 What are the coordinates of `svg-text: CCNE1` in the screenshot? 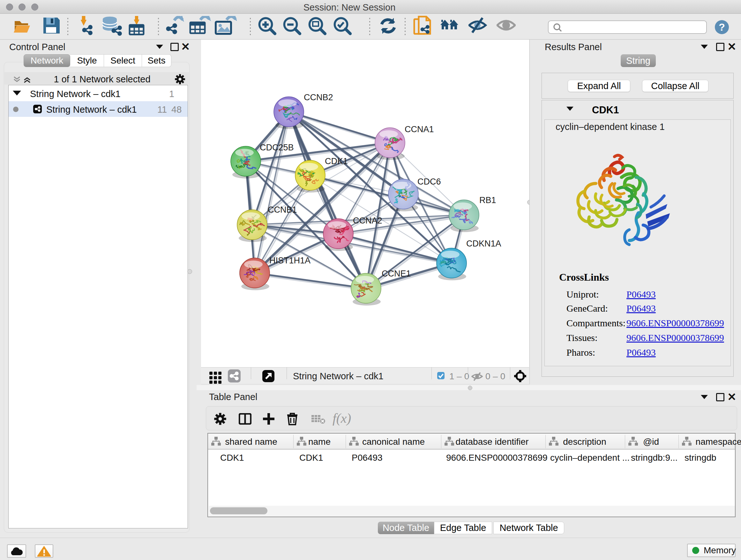 It's located at (396, 273).